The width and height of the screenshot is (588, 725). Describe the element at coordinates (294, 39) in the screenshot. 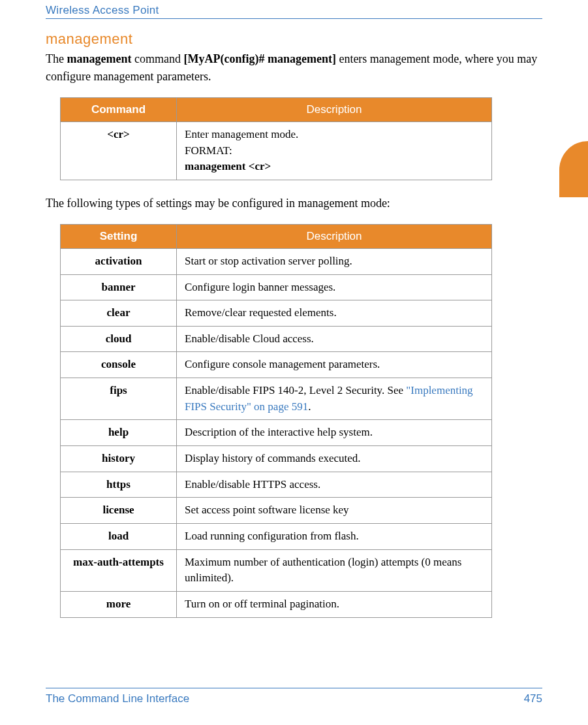

I see `section-heading: management` at that location.